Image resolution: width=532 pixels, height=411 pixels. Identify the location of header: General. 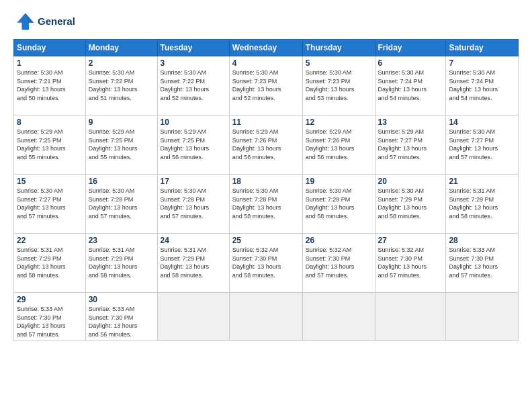
(266, 21).